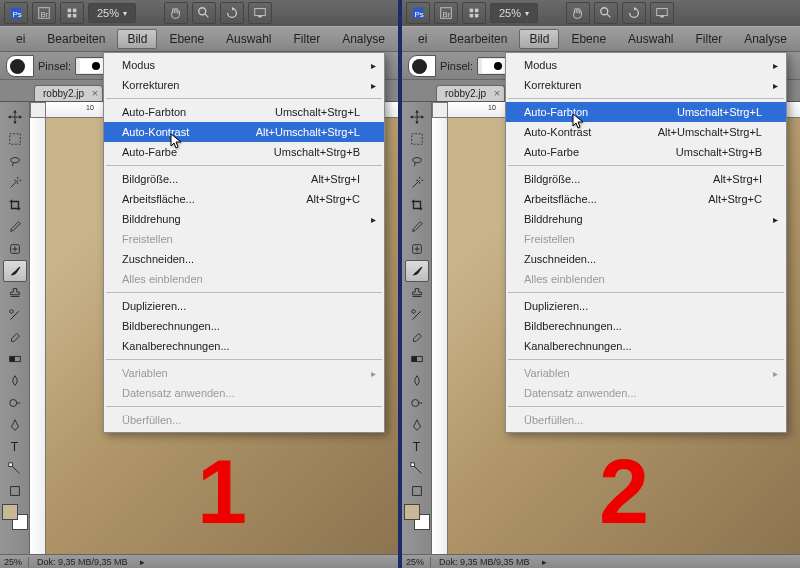 This screenshot has height=568, width=800. Describe the element at coordinates (244, 259) in the screenshot. I see `menu-item-zuschneiden-: Zuschneiden...` at that location.